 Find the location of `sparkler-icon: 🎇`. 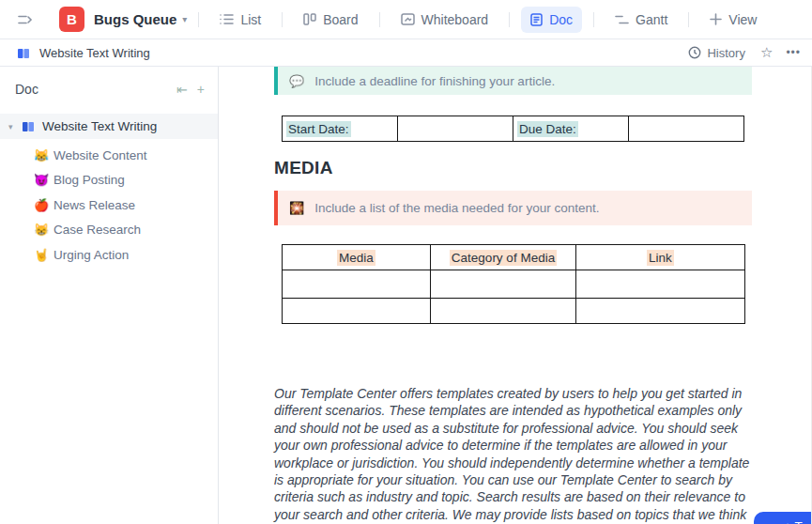

sparkler-icon: 🎇 is located at coordinates (297, 208).